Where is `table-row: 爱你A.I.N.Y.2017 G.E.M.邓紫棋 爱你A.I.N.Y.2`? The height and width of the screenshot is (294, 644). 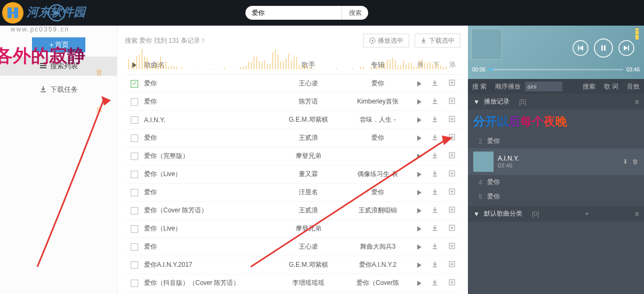 table-row: 爱你A.I.N.Y.2017 G.E.M.邓紫棋 爱你A.I.N.Y.2 is located at coordinates (292, 265).